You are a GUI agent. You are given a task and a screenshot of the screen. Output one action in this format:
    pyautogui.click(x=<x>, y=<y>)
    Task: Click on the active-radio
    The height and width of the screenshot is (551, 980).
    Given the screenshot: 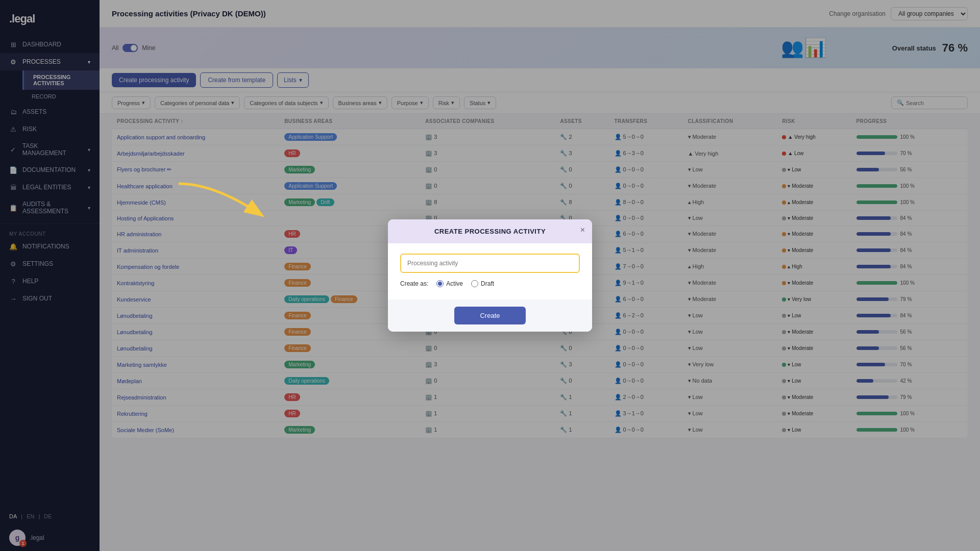 What is the action you would take?
    pyautogui.click(x=440, y=284)
    